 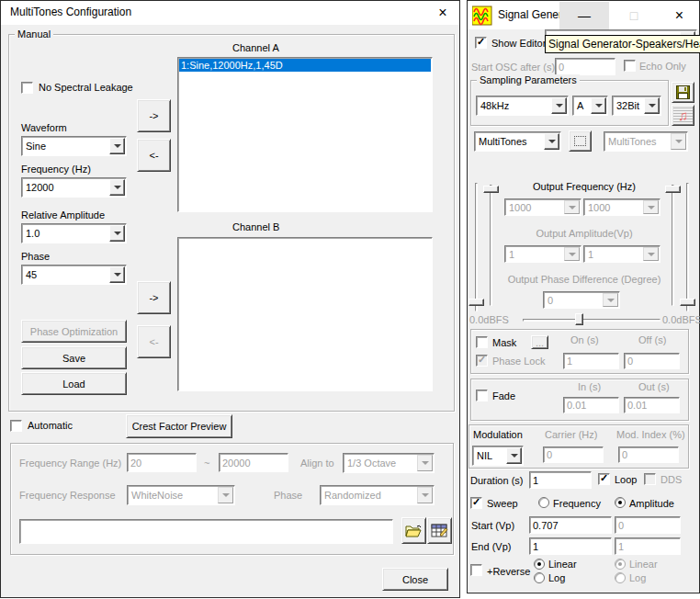 I want to click on mod-index-label: Mod. Index (%), so click(x=650, y=435).